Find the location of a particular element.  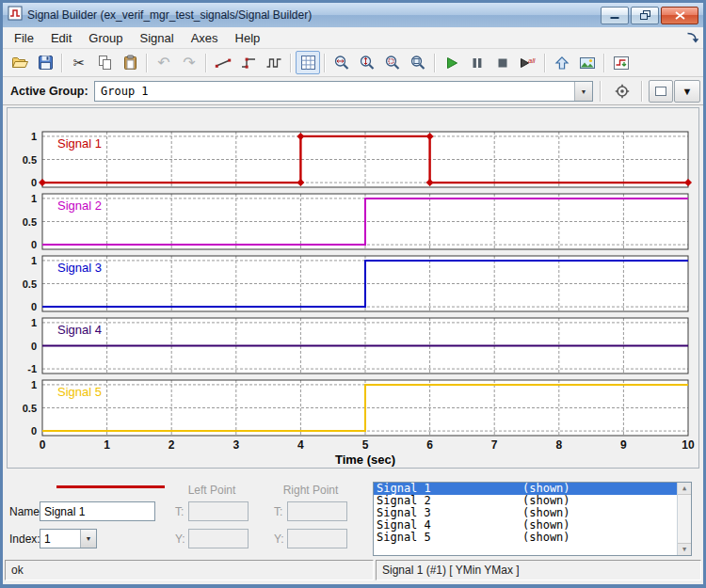

left-point-header: Left Point is located at coordinates (212, 490).